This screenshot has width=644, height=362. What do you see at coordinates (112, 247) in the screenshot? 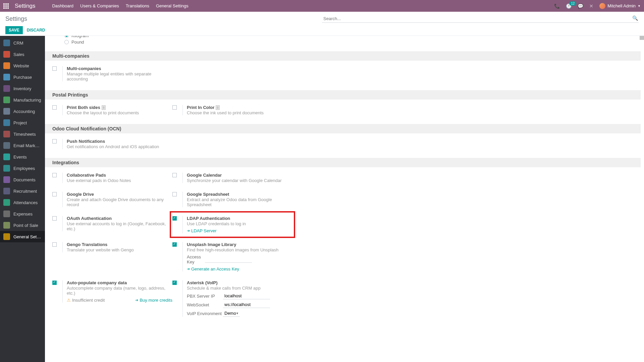
I see `setting-gengo: Gengo Translations Translate your websit…` at bounding box center [112, 247].